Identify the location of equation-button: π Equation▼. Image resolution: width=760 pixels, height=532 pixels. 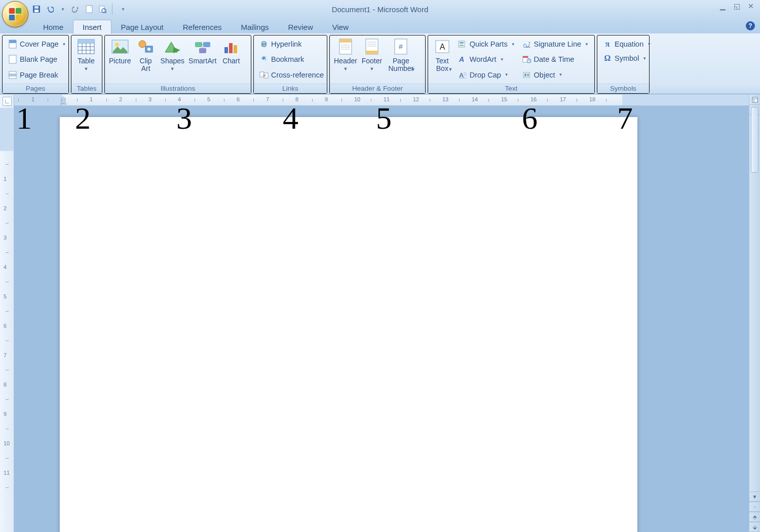
(623, 44).